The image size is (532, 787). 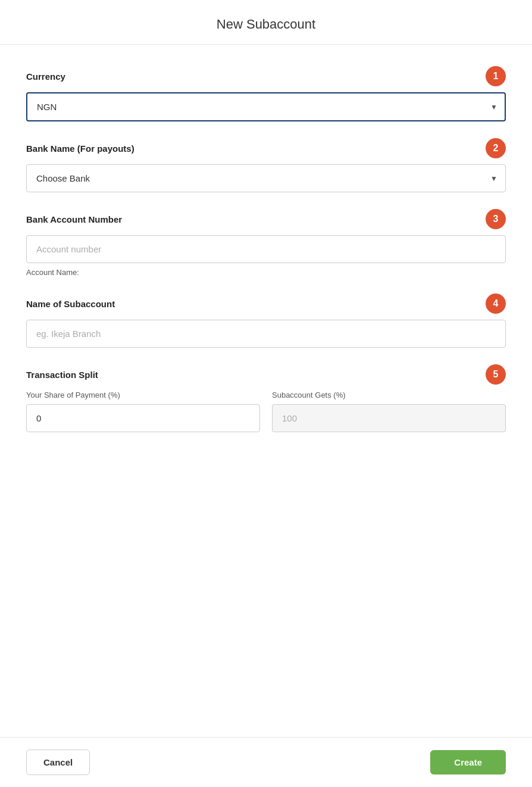 I want to click on subaccount-name-field-header: Name of Subaccount 4, so click(x=266, y=304).